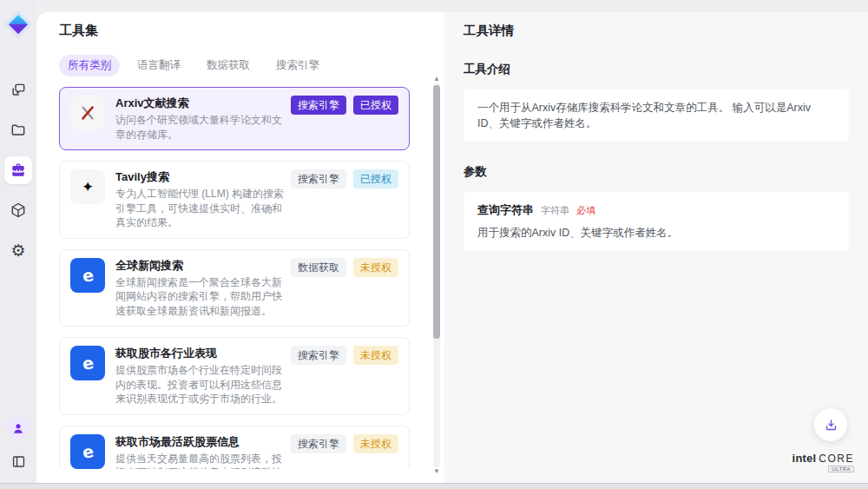 The width and height of the screenshot is (868, 489). I want to click on tool-desc: 提供股票市场各个行业在特定时间段内的表现。投资者可以利用这些信息来识别表现优于或…, so click(203, 385).